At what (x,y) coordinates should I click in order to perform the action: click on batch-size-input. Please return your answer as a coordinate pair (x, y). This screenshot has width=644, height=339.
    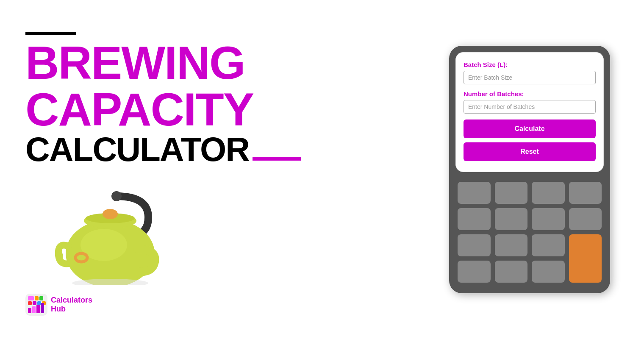
    Looking at the image, I should click on (530, 78).